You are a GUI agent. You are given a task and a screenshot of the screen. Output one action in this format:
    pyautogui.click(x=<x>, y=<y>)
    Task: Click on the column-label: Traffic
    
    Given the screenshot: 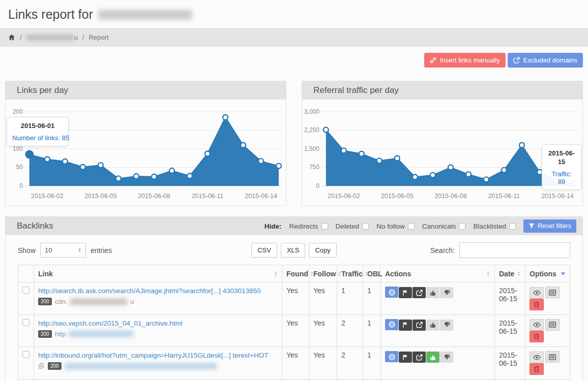 What is the action you would take?
    pyautogui.click(x=352, y=274)
    